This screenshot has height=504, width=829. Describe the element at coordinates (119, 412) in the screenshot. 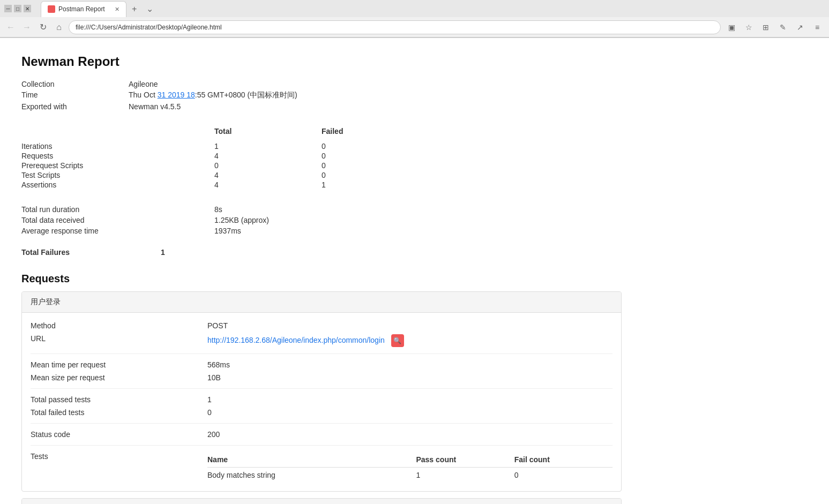

I see `req-failed-label: Total failed tests` at that location.